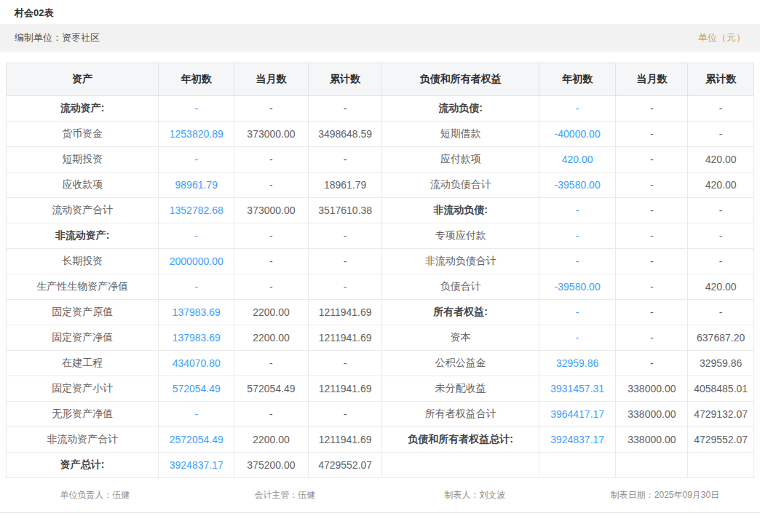  What do you see at coordinates (460, 160) in the screenshot?
I see `liability-name: 应付款项` at bounding box center [460, 160].